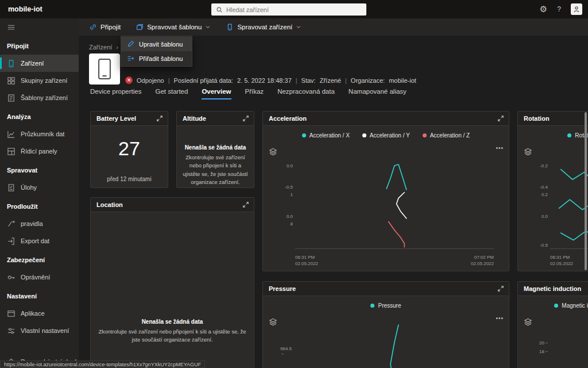 The width and height of the screenshot is (588, 368). Describe the element at coordinates (289, 9) in the screenshot. I see `search-box` at that location.